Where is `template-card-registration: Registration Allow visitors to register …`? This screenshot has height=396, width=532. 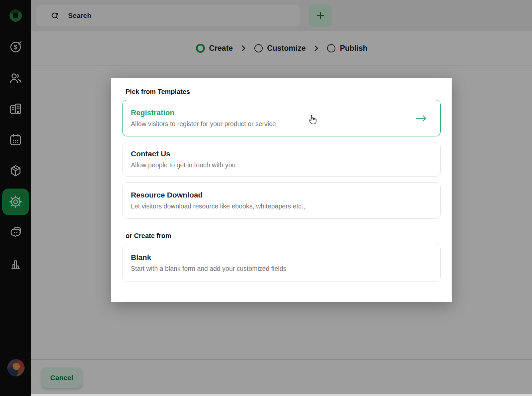
template-card-registration: Registration Allow visitors to register … is located at coordinates (282, 118).